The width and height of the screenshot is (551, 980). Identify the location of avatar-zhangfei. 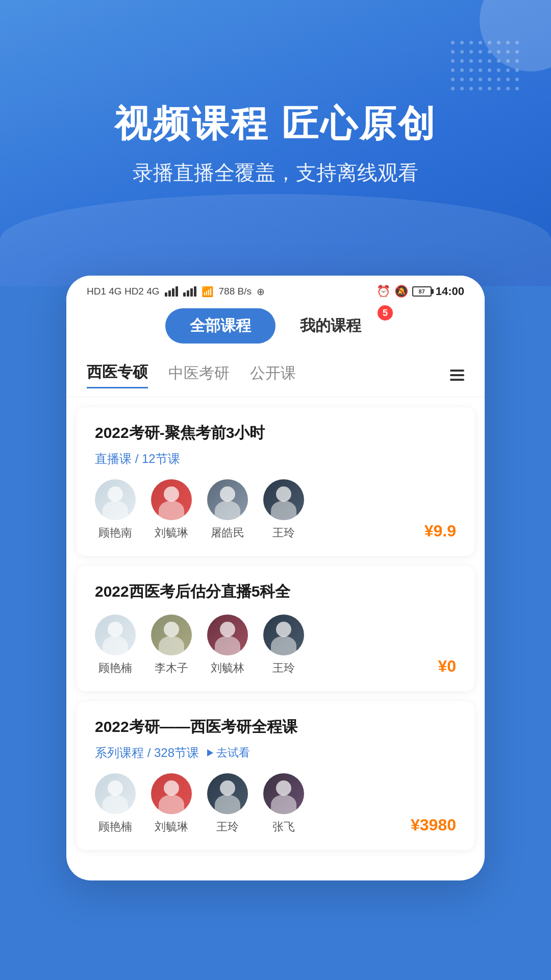
(284, 794).